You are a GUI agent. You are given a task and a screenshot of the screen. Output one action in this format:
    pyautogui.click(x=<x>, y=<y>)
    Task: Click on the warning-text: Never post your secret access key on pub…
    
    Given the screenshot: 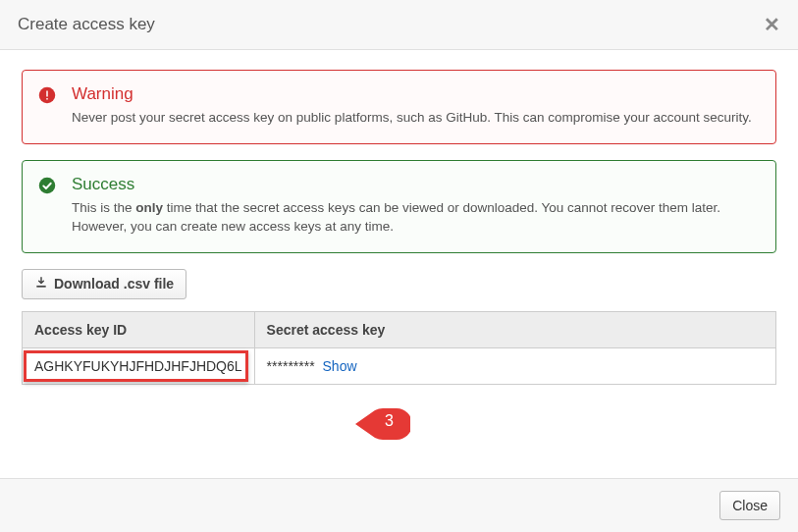 What is the action you would take?
    pyautogui.click(x=416, y=118)
    